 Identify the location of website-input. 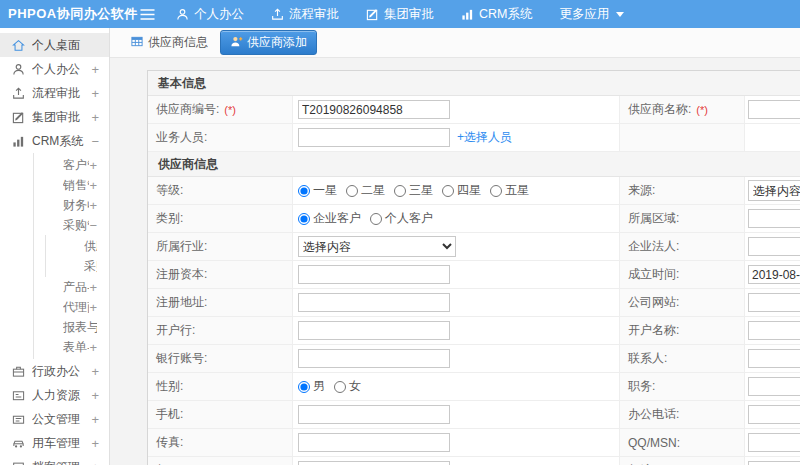
(774, 302).